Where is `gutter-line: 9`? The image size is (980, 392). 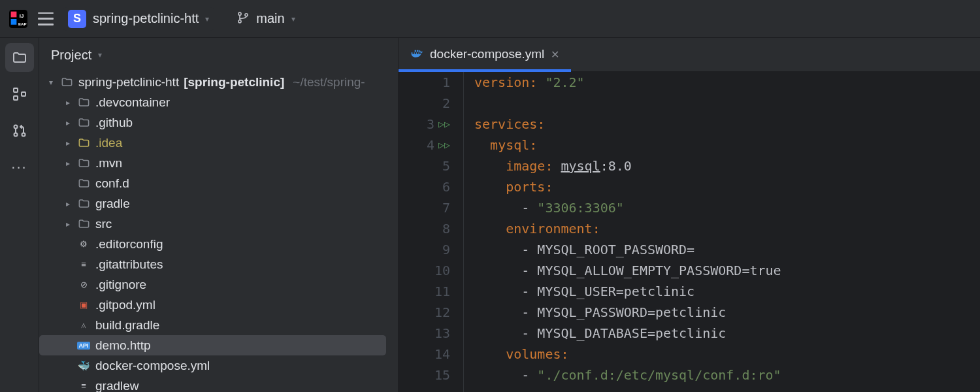
gutter-line: 9 is located at coordinates (427, 250).